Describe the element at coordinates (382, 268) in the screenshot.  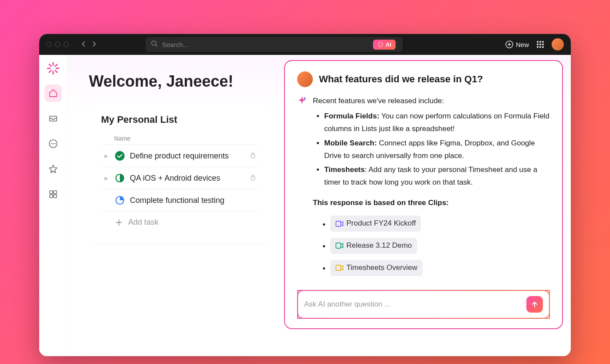
I see `clip-label: Timesheets Overview` at that location.